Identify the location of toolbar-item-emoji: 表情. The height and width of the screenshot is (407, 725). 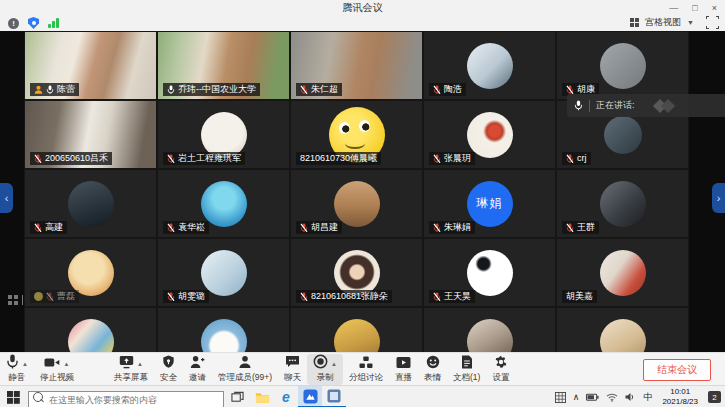
(432, 370).